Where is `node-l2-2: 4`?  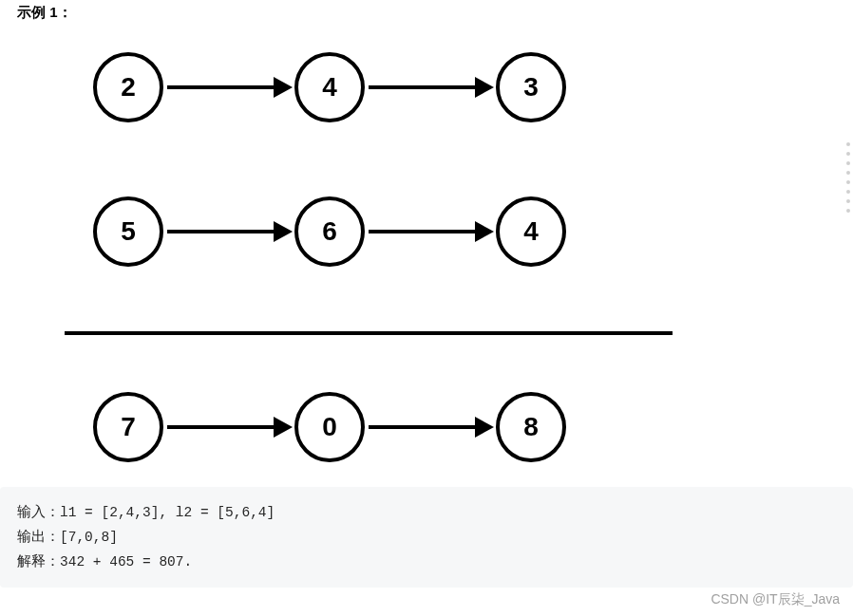 node-l2-2: 4 is located at coordinates (531, 232).